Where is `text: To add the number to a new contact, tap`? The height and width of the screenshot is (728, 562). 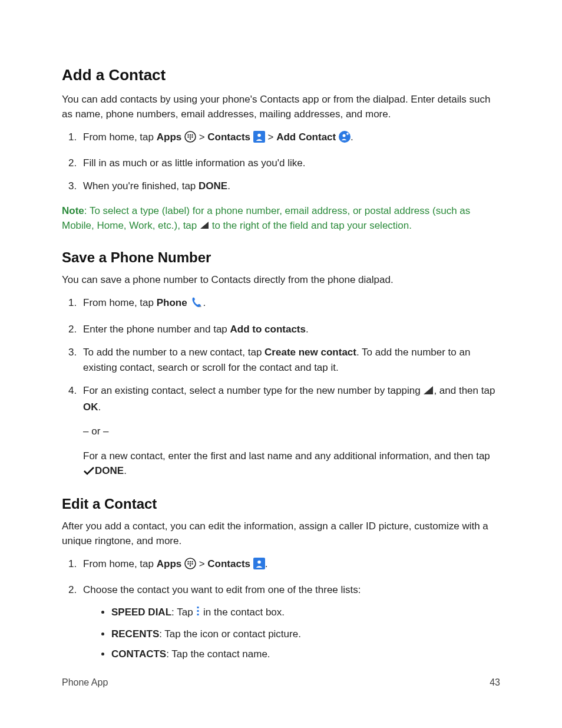
text: To add the number to a new contact, tap is located at coordinates (174, 353).